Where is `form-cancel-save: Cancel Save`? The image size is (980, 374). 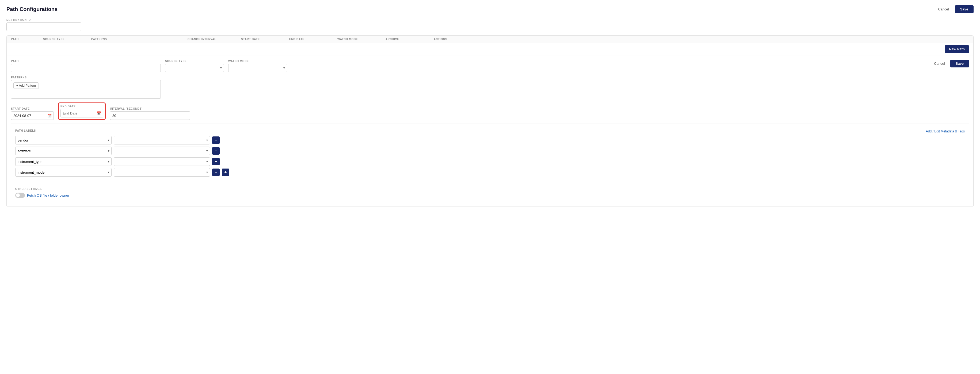 form-cancel-save: Cancel Save is located at coordinates (950, 64).